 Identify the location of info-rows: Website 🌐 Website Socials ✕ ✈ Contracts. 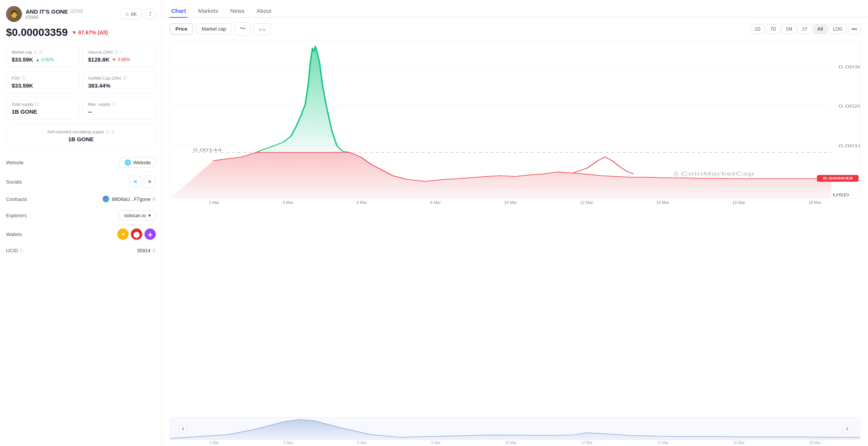
(81, 205).